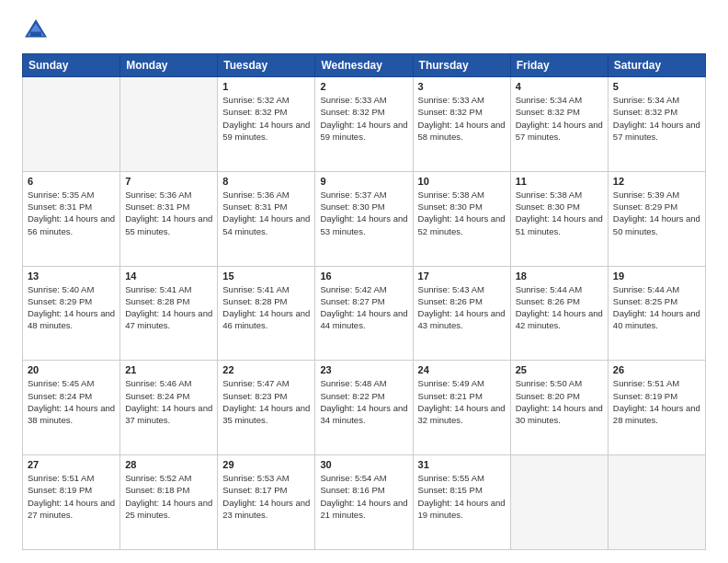 The image size is (728, 563). What do you see at coordinates (656, 66) in the screenshot?
I see `day-header-saturday: Saturday` at bounding box center [656, 66].